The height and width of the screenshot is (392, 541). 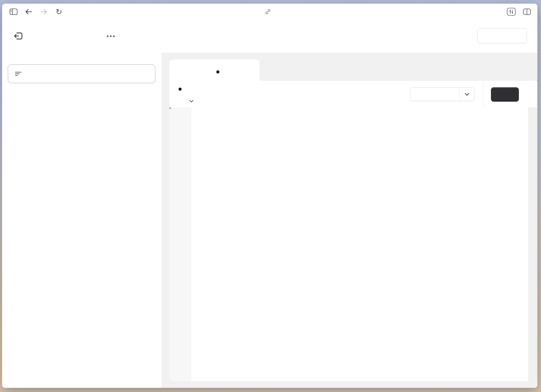 I want to click on preview-store-button, so click(x=502, y=36).